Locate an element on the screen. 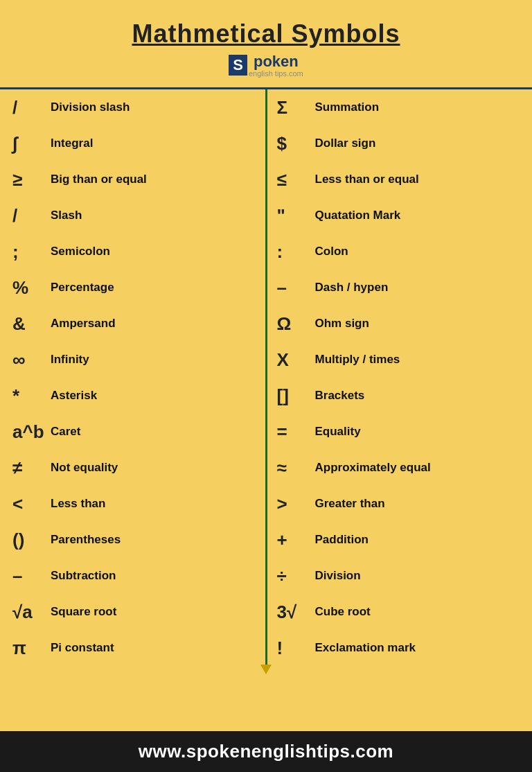 The height and width of the screenshot is (772, 532). page-title: Mathmetical Symbols is located at coordinates (266, 34).